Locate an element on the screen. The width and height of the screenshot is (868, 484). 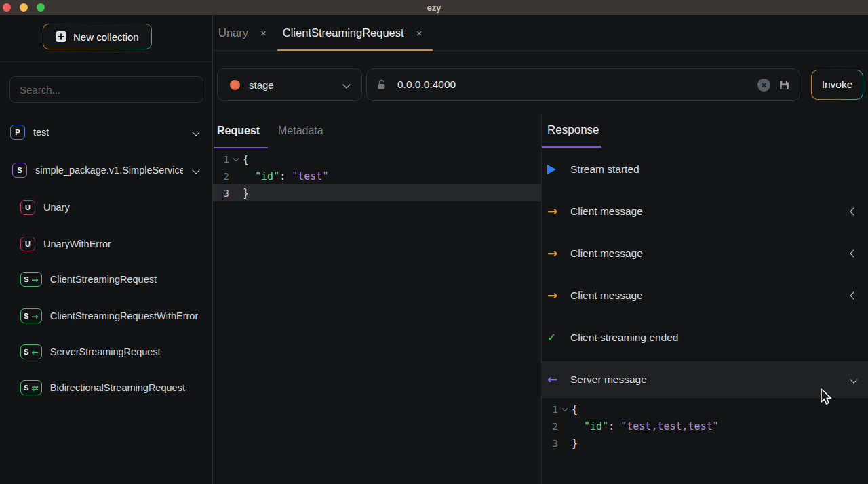
tab-request: Request is located at coordinates (239, 131).